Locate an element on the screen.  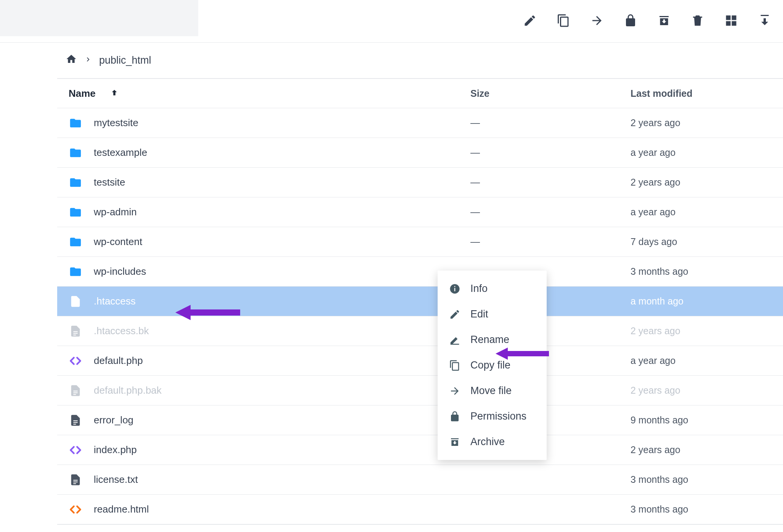
chevron-right-icon is located at coordinates (88, 60).